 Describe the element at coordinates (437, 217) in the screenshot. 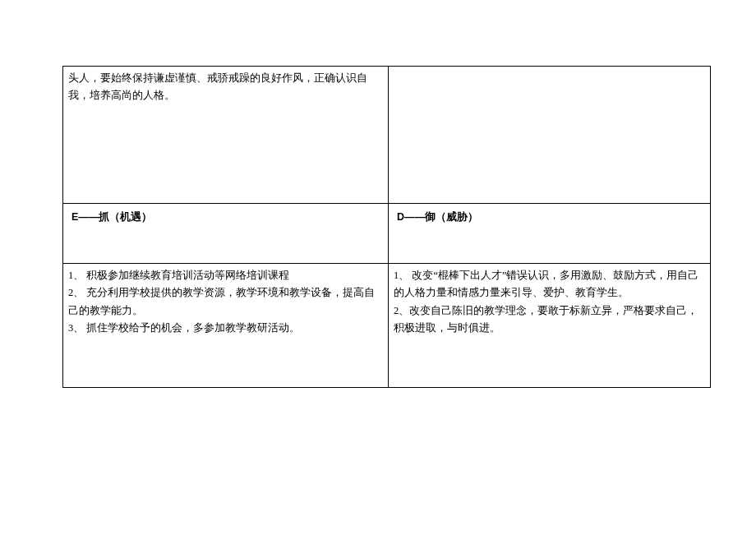

I see `header-label: D——御（威胁）` at that location.